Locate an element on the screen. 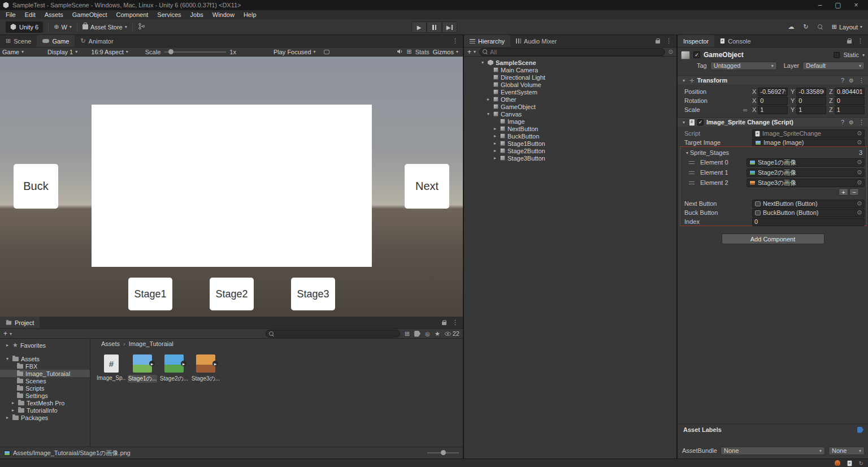 This screenshot has height=467, width=868. scale-x-field is located at coordinates (773, 110).